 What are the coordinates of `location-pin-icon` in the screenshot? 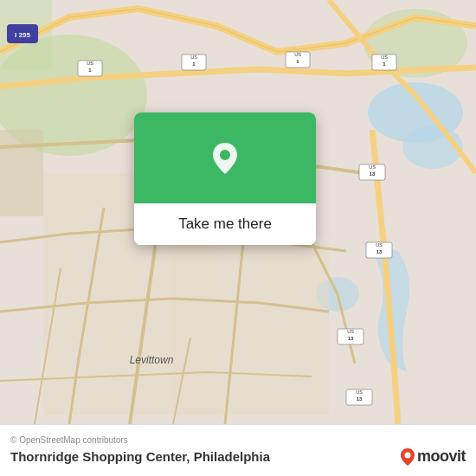 It's located at (225, 158).